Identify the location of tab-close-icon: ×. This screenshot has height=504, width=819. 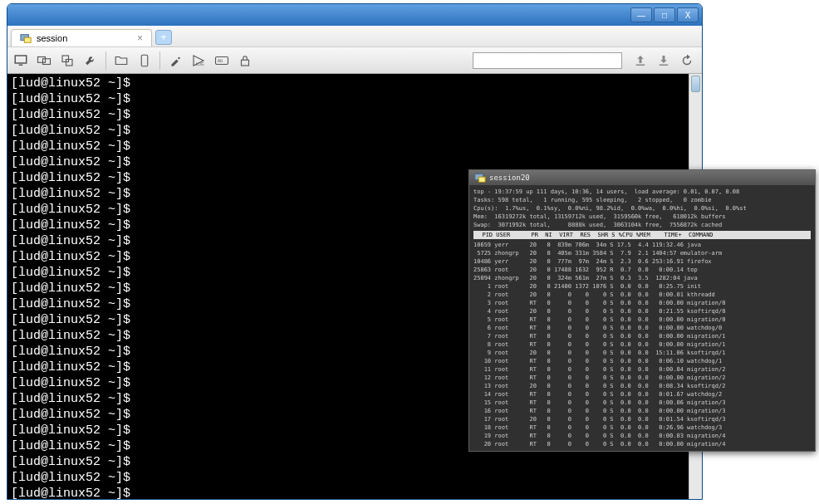
(140, 38).